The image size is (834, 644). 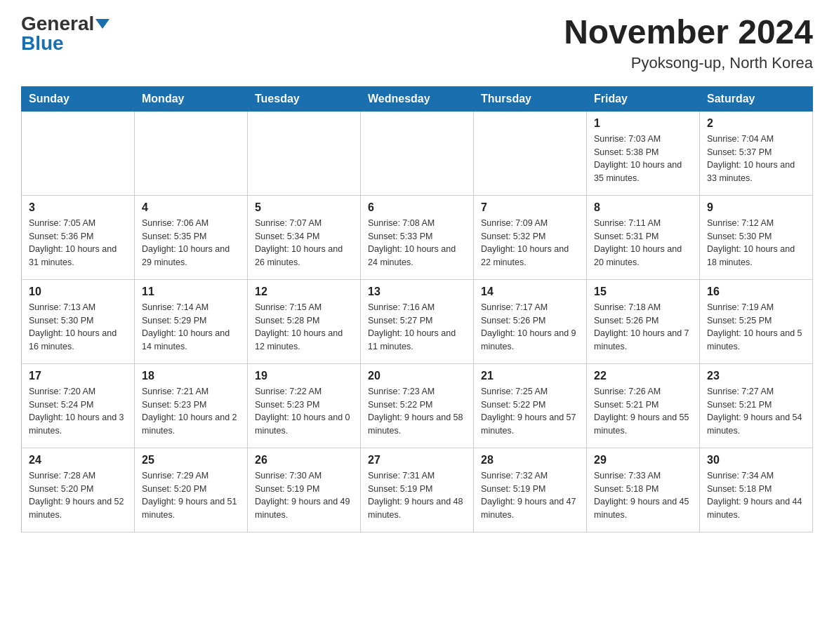 I want to click on day-info: Sunrise: 7:30 AMSunset: 5:19 PMDaylight:…, so click(x=304, y=495).